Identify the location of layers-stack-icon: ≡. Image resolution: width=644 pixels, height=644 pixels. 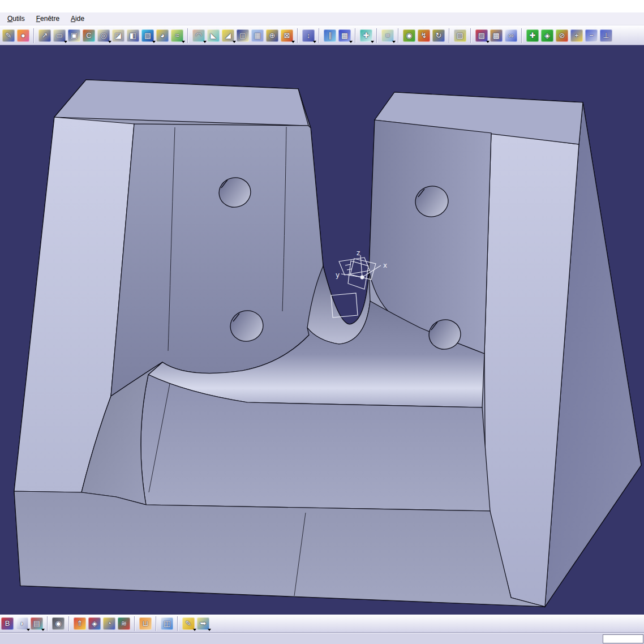
(388, 36).